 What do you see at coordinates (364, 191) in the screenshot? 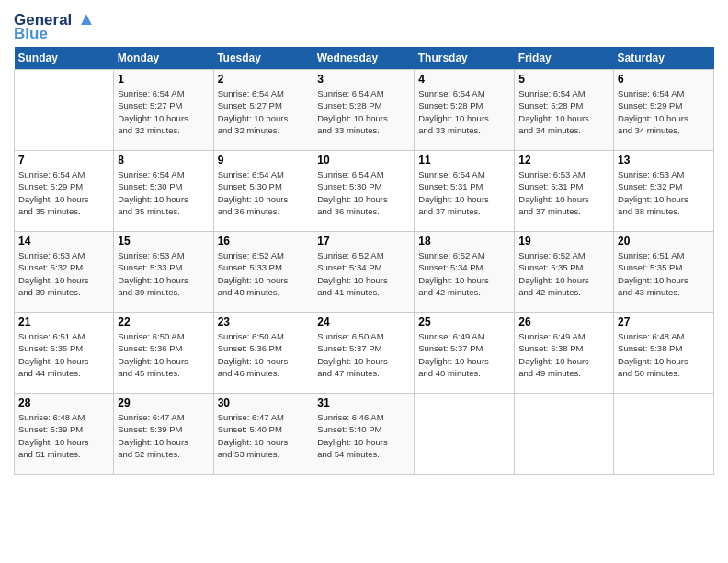
I see `week-row-2: 7Sunrise: 6:54 AM Sunset: 5:29 PM Daylig…` at bounding box center [364, 191].